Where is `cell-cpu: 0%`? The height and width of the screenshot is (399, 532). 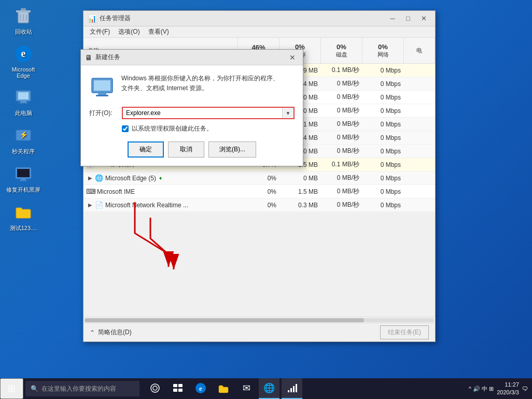 cell-cpu: 0% is located at coordinates (259, 205).